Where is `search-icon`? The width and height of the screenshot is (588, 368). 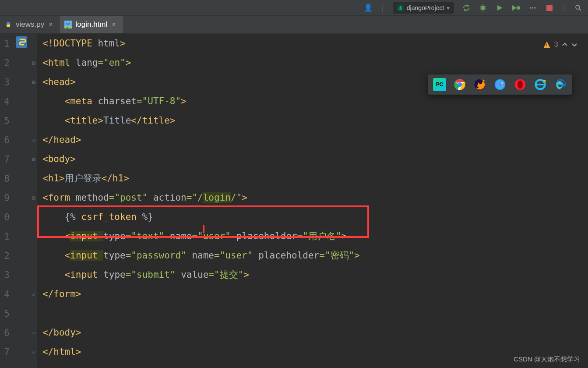 search-icon is located at coordinates (578, 8).